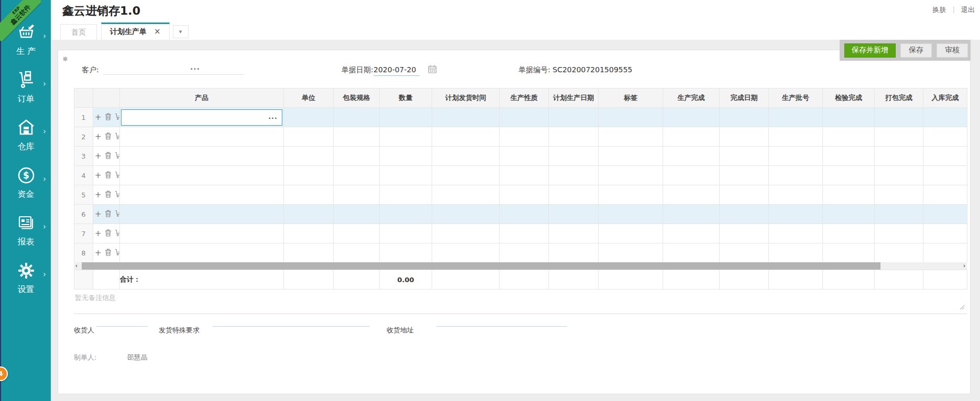 The width and height of the screenshot is (980, 401). I want to click on tab-plan-production-order: 计划生产单, so click(135, 31).